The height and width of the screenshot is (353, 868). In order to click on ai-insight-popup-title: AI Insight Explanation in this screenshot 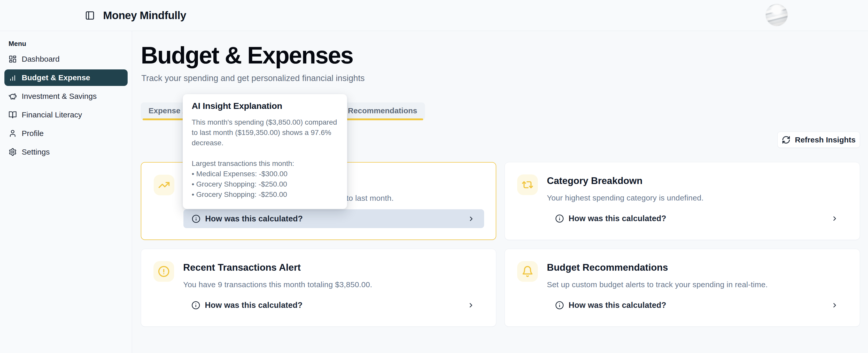, I will do `click(266, 106)`.